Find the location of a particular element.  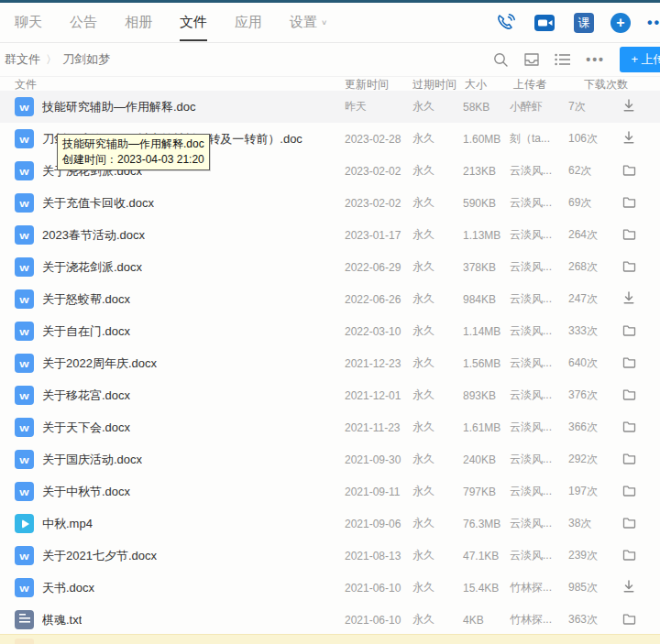

table-row: W 关于移花宫.docx 2021-12-01 永久 893KB 云淡风... … is located at coordinates (330, 396).